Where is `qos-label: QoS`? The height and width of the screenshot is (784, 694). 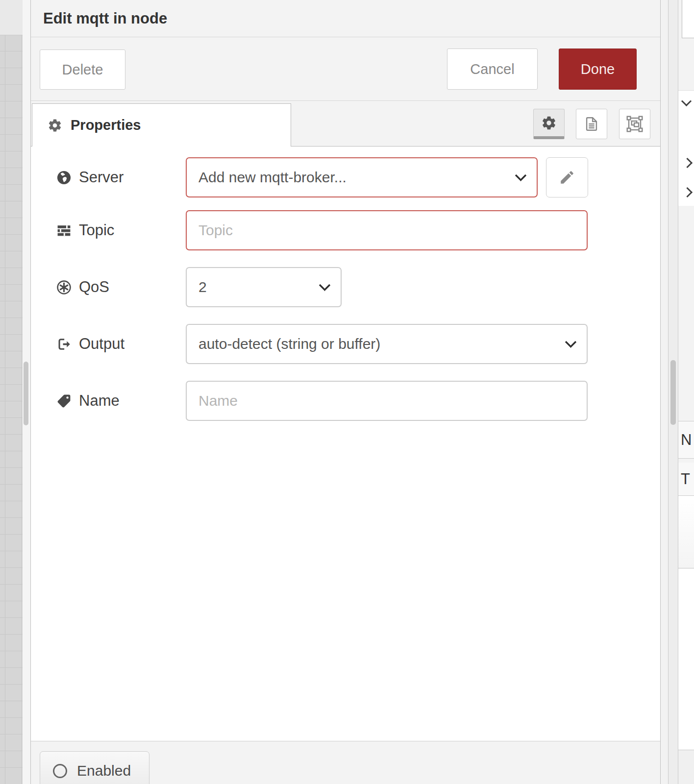 qos-label: QoS is located at coordinates (83, 287).